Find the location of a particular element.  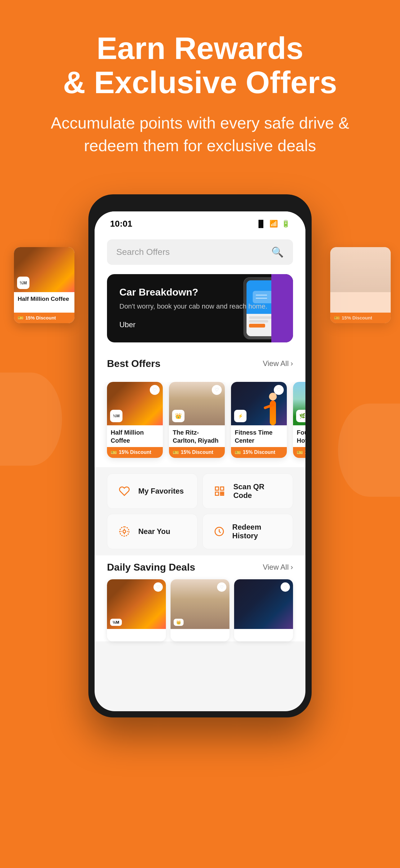

quick-action-history: Redeem History is located at coordinates (248, 532).